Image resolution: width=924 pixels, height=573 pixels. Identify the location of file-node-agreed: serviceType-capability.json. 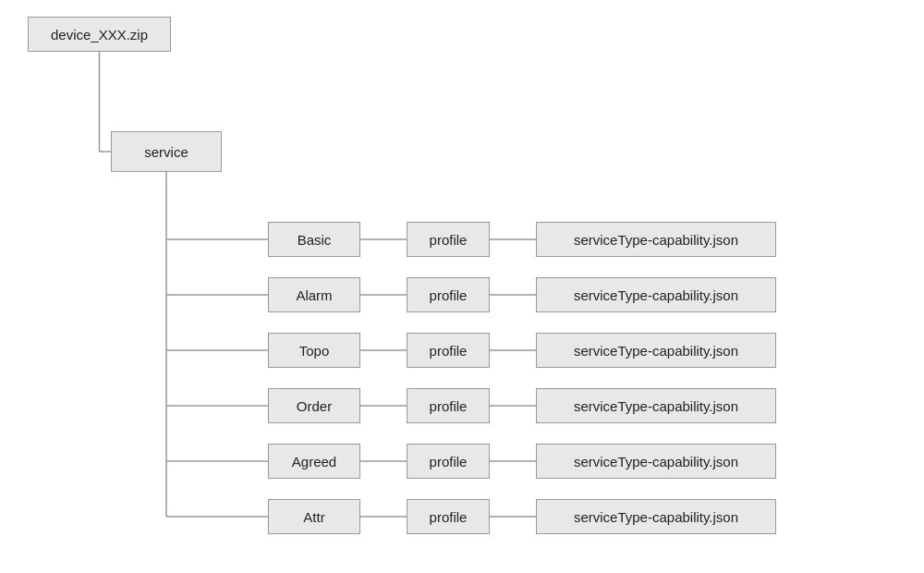
(656, 461).